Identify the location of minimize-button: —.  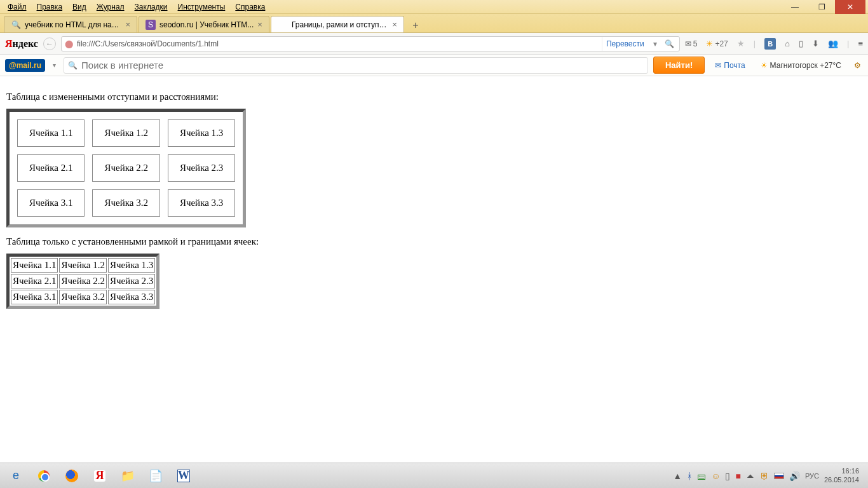
(795, 7).